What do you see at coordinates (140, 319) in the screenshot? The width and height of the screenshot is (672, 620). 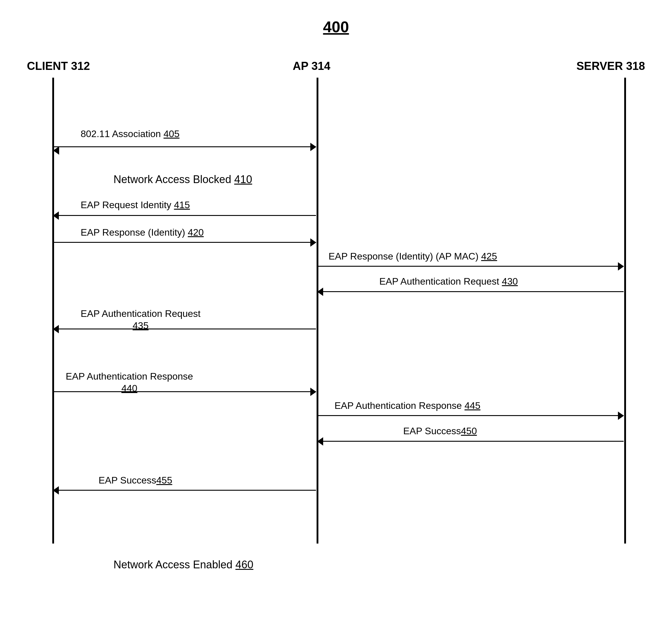 I see `msg435-label: EAP Authentication Request435` at bounding box center [140, 319].